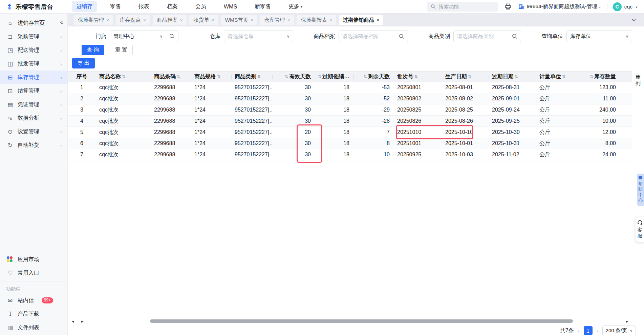 The height and width of the screenshot is (335, 644). Describe the element at coordinates (73, 321) in the screenshot. I see `scroll-left-icon: ◂` at that location.